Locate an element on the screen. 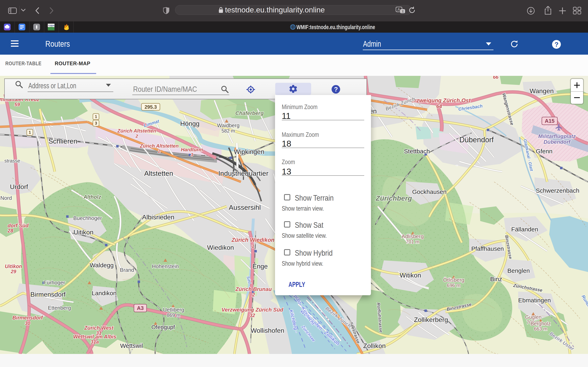 This screenshot has height=367, width=588. svg-text: Hohenstein is located at coordinates (165, 266).